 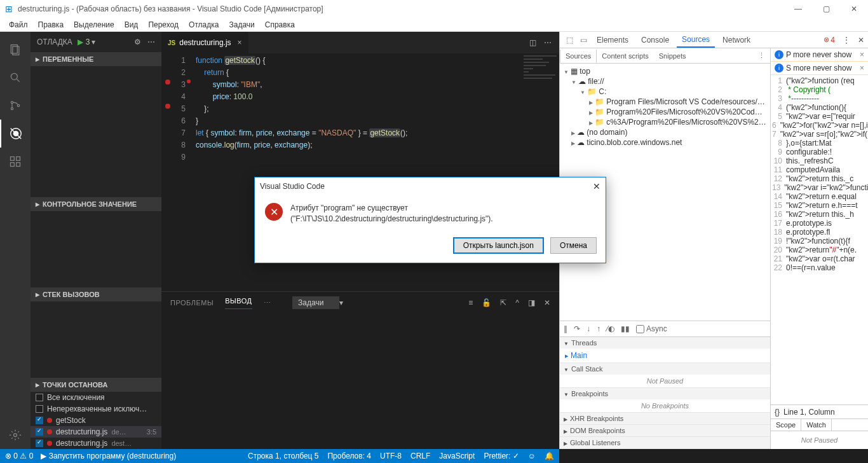 What do you see at coordinates (316, 303) in the screenshot?
I see `output-select: Задачи` at bounding box center [316, 303].